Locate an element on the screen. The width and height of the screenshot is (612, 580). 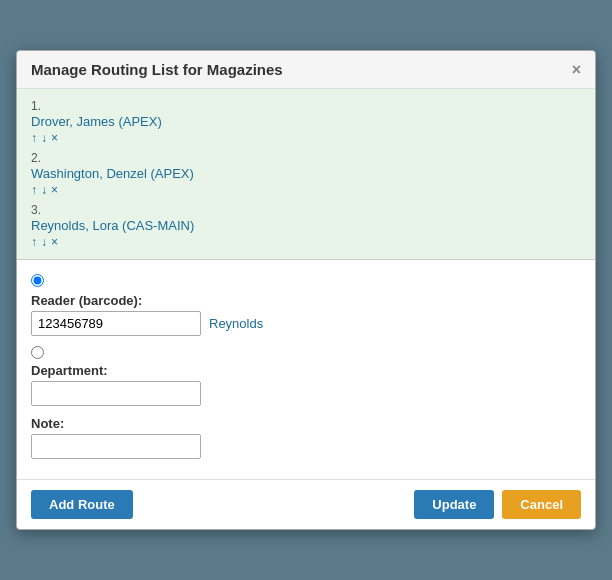
route-remove-3: × is located at coordinates (54, 242).